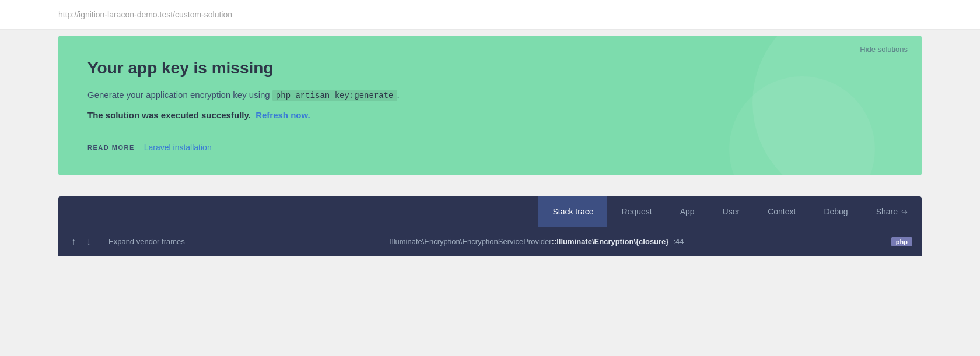  I want to click on solution-executed-prefix: The solution was executed succesfully., so click(169, 115).